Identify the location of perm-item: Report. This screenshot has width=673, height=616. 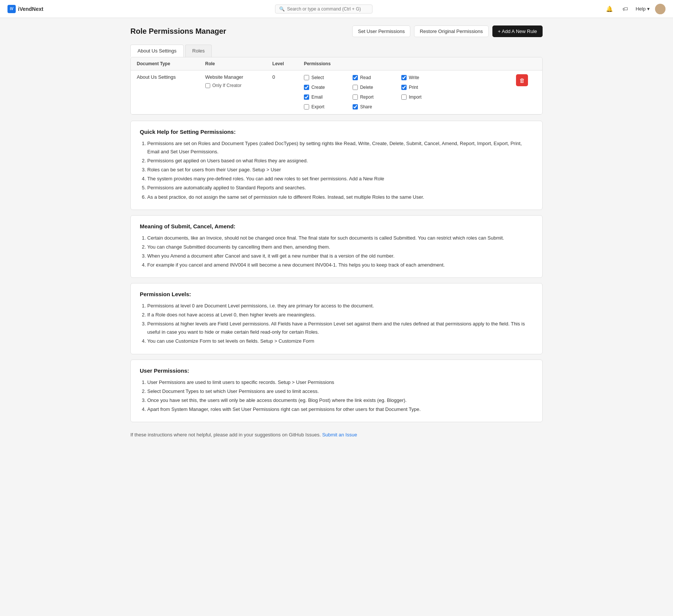
(377, 97).